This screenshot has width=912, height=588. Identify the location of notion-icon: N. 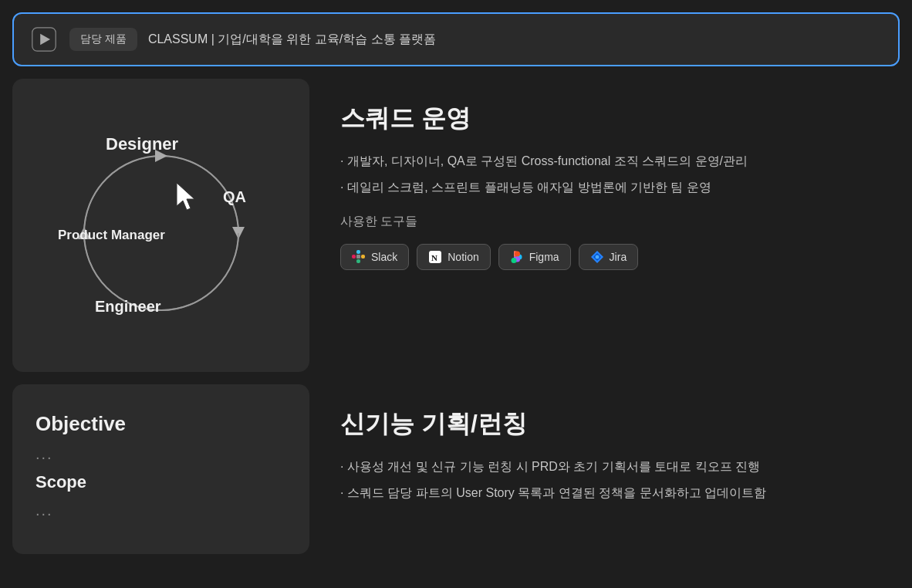
(435, 257).